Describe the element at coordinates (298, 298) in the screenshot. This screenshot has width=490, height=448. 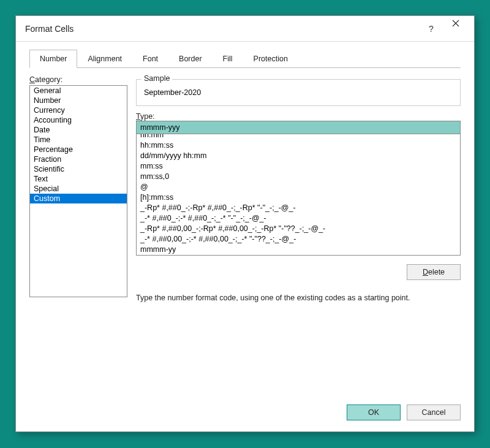
I see `hint-text: Type the number format code, using one o…` at that location.